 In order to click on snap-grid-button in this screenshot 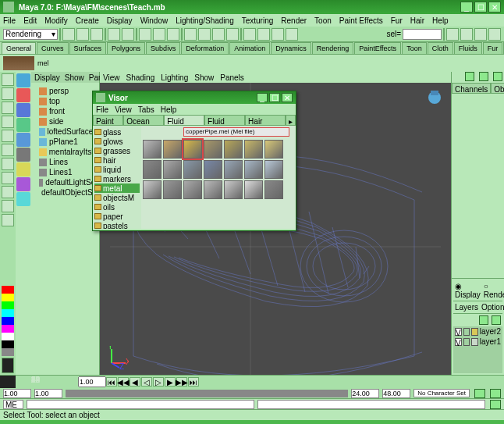, I will do `click(190, 34)`.